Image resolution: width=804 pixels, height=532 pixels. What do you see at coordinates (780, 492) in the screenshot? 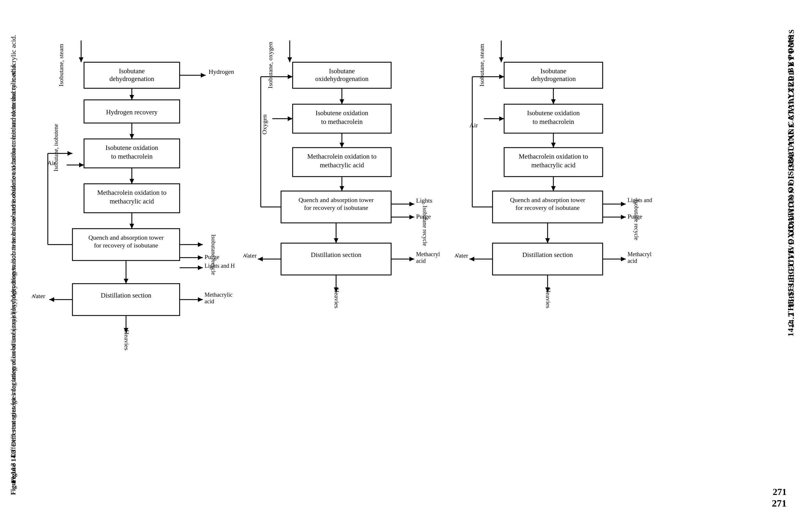
I see `page-number: 271` at bounding box center [780, 492].